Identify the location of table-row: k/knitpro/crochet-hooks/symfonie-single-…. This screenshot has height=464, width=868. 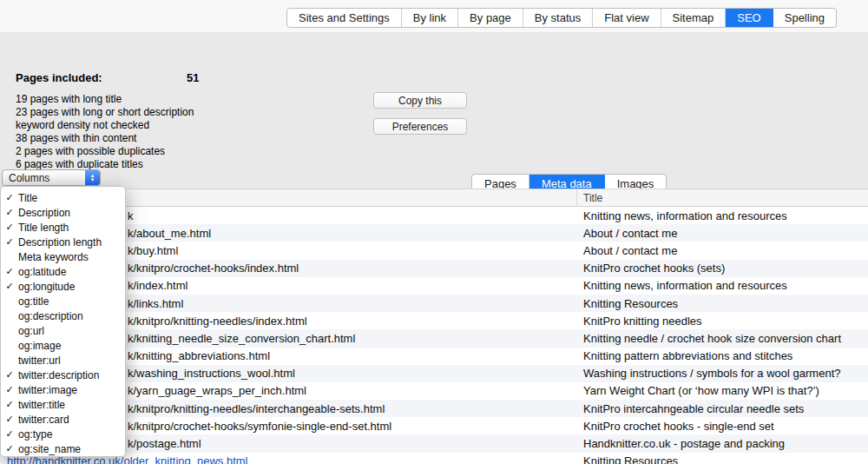
(434, 426).